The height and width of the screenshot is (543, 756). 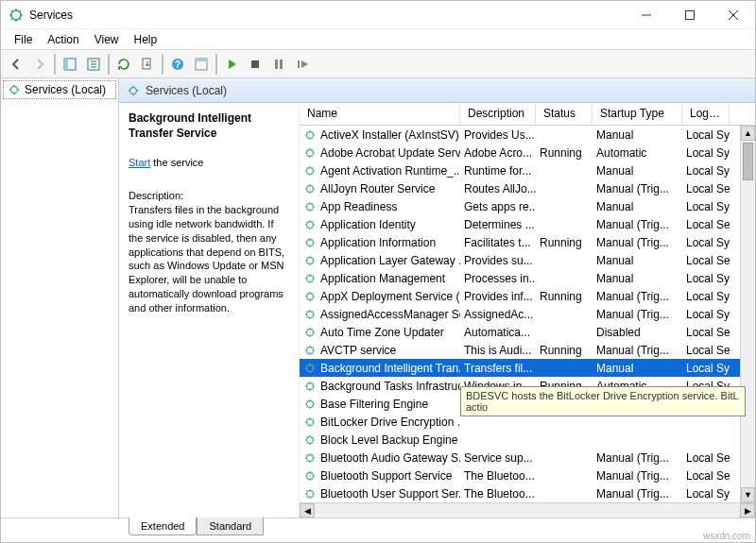 I want to click on cell-desc: Runtime for..., so click(x=498, y=171).